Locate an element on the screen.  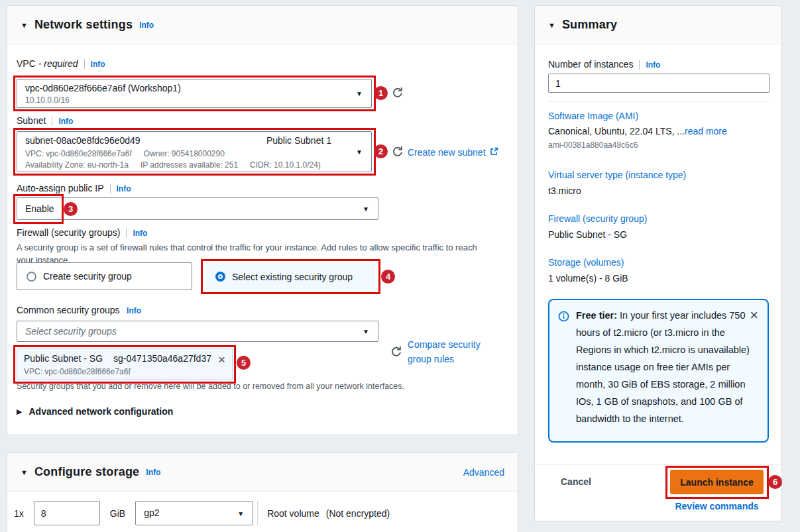
instances-label-row: Number of instancesInfo is located at coordinates (604, 64).